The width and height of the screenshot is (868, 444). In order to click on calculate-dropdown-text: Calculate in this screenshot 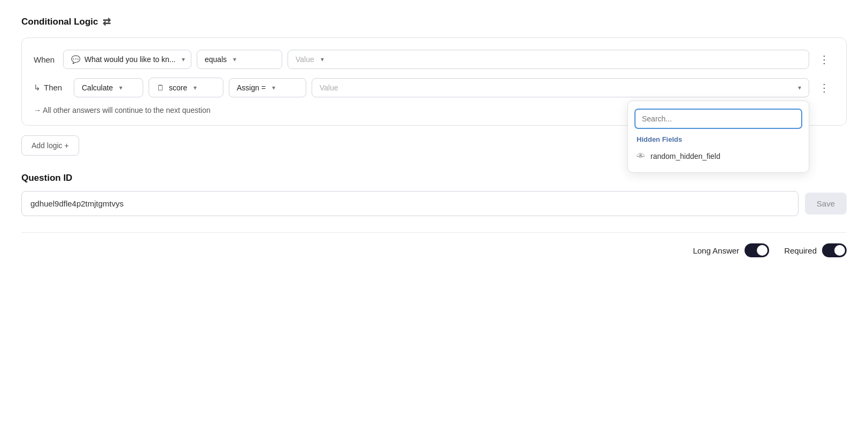, I will do `click(97, 88)`.